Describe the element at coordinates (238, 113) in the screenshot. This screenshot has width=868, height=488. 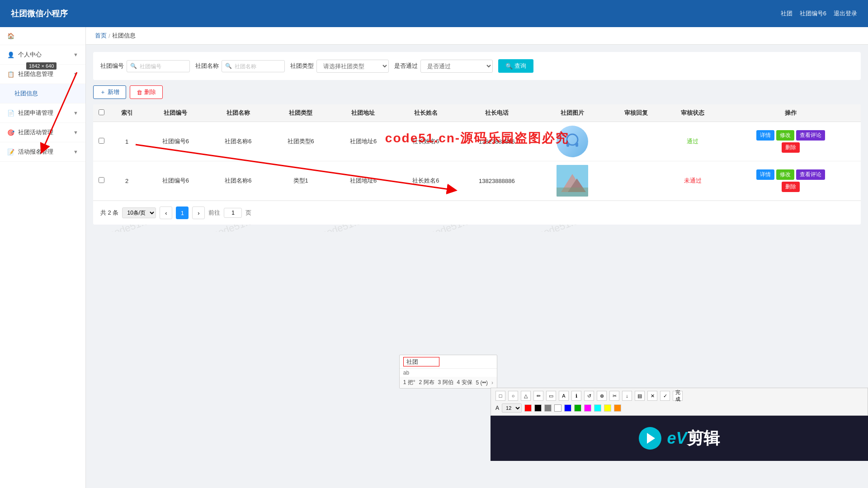
I see `th-name: 社团名称` at that location.